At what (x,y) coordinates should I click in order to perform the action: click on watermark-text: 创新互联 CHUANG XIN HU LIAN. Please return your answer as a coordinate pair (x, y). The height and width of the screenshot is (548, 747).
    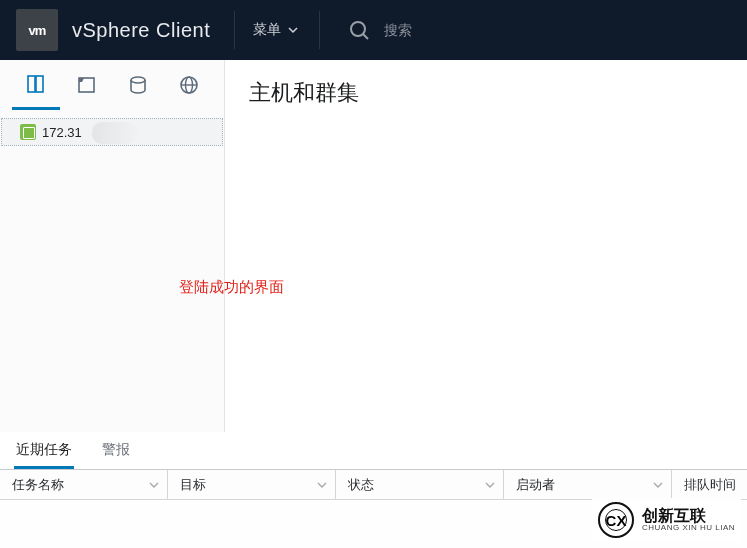
    Looking at the image, I should click on (688, 520).